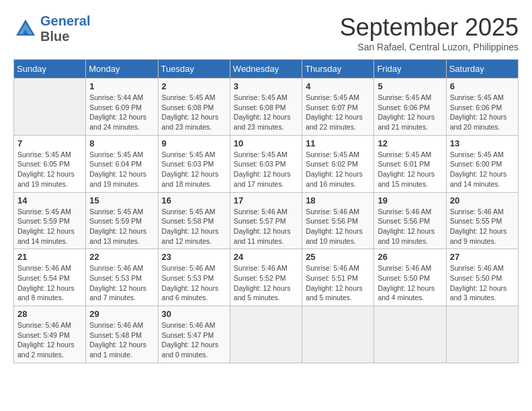  I want to click on day-number: 10, so click(266, 144).